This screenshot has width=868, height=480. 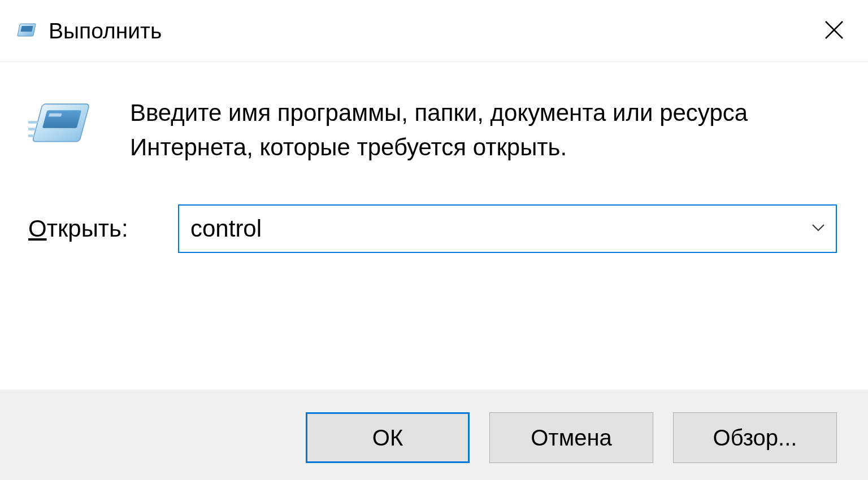 What do you see at coordinates (89, 31) in the screenshot?
I see `titlebar-left: Выполнить` at bounding box center [89, 31].